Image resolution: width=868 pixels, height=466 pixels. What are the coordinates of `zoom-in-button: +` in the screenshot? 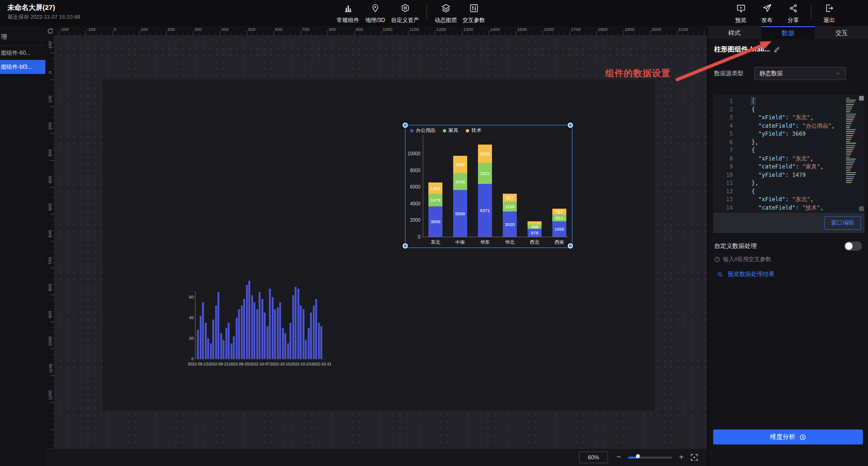 It's located at (681, 457).